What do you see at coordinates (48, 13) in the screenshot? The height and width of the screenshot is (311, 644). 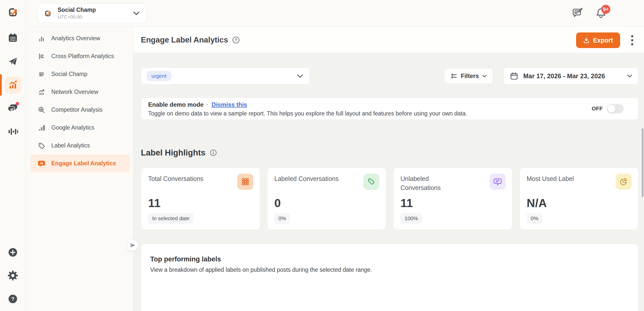 I see `workspace-avatar` at bounding box center [48, 13].